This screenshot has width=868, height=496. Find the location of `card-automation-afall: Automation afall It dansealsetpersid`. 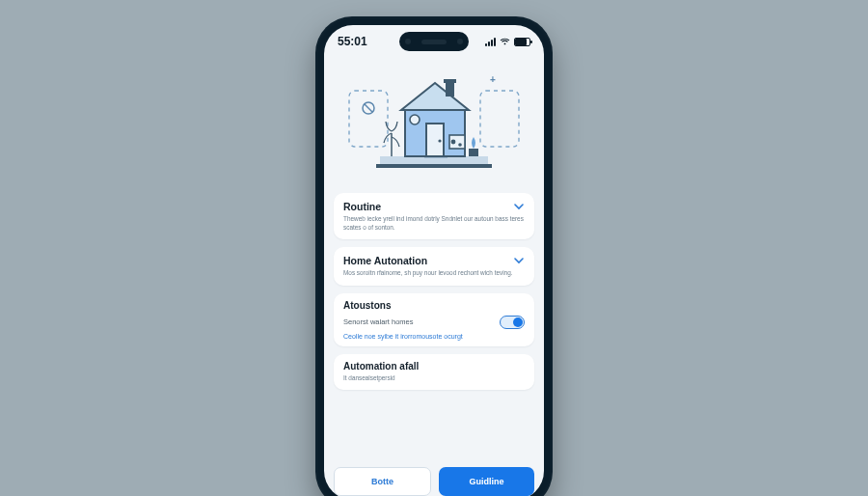

card-automation-afall: Automation afall It dansealsetpersid is located at coordinates (434, 372).